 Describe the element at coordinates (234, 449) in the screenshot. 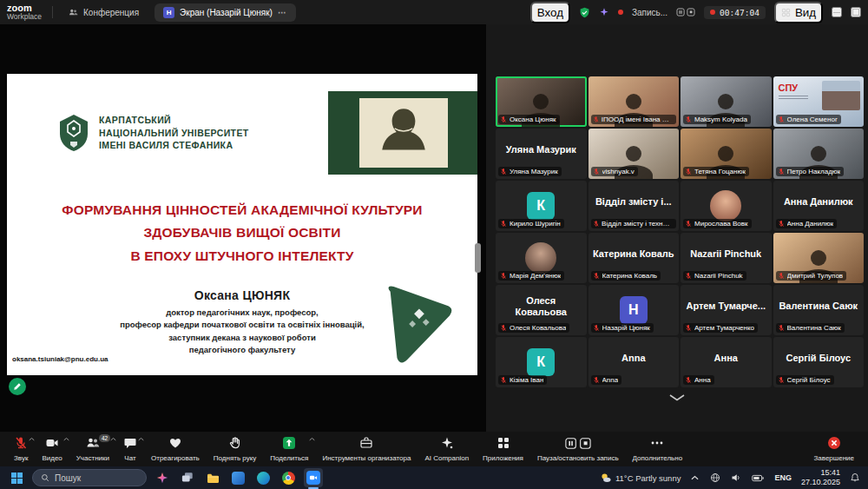

I see `toolbar-raise-hand-button: Поднять руку` at that location.